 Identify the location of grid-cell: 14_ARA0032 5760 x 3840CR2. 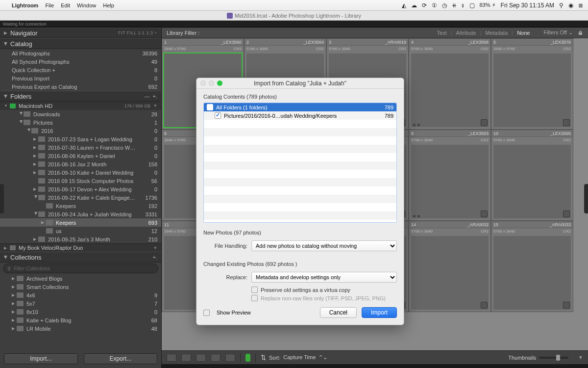
(450, 266).